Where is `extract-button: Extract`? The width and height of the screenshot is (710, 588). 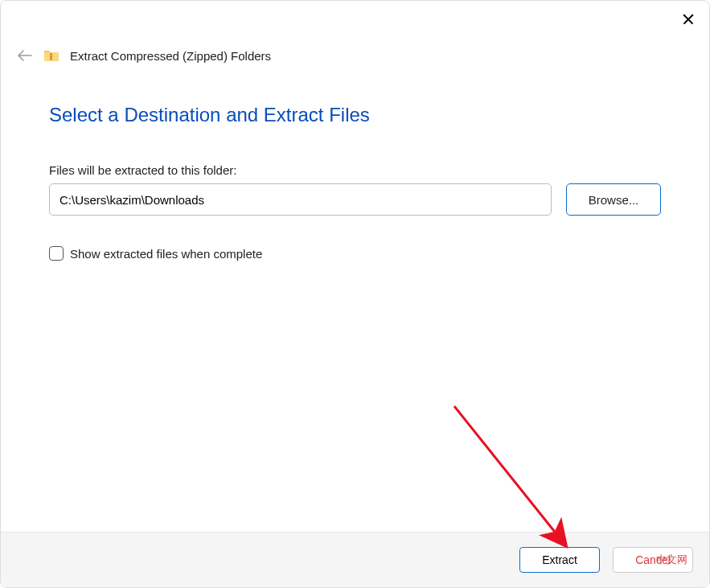
extract-button: Extract is located at coordinates (560, 560).